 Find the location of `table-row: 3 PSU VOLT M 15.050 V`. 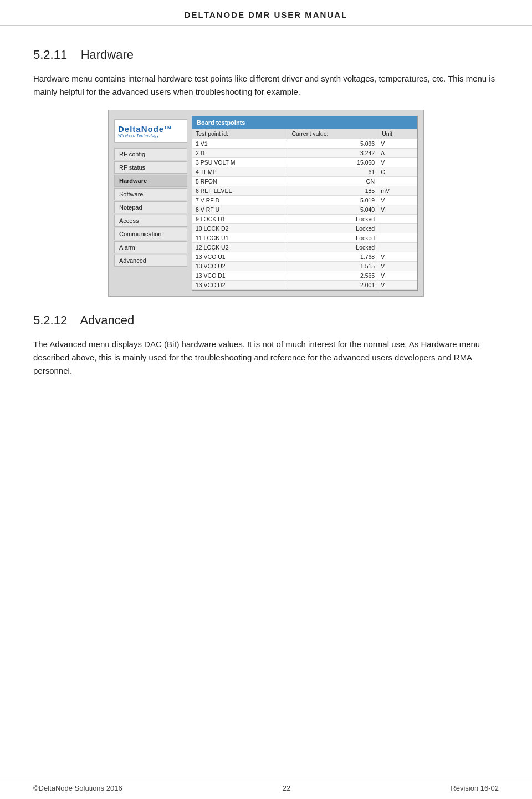

table-row: 3 PSU VOLT M 15.050 V is located at coordinates (305, 163).